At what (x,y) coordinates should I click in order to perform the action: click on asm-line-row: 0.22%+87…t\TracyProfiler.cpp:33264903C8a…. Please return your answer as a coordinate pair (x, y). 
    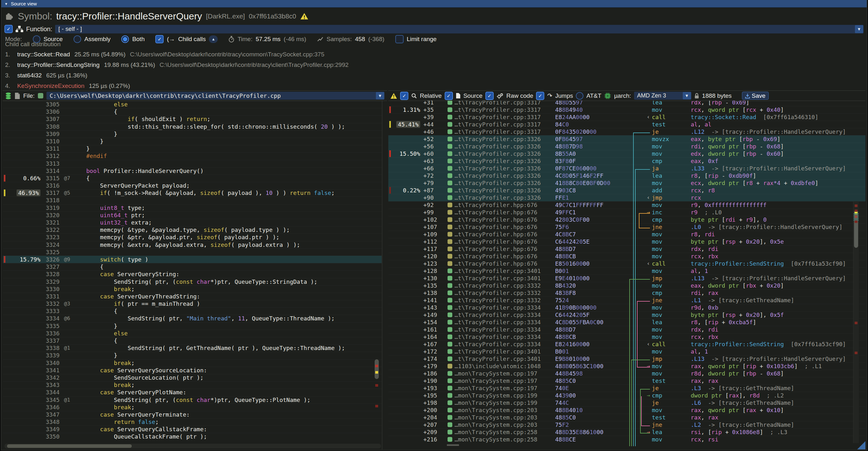
    Looking at the image, I should click on (627, 190).